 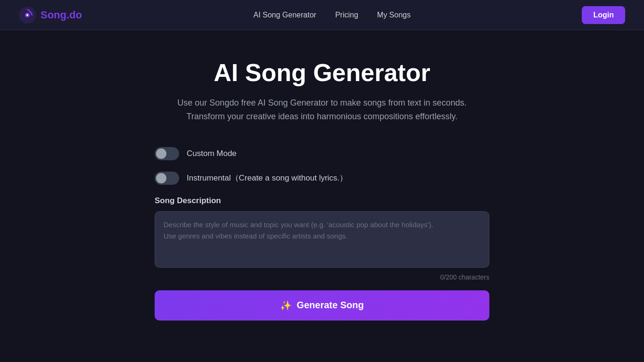 What do you see at coordinates (54, 15) in the screenshot?
I see `logo-name: Song` at bounding box center [54, 15].